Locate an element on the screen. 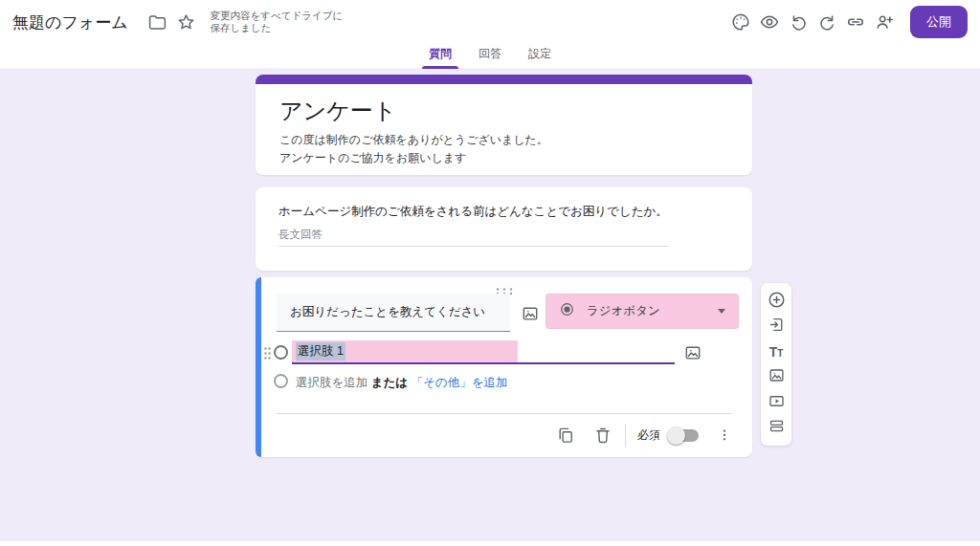  tab-responses-label: 回答 is located at coordinates (490, 54).